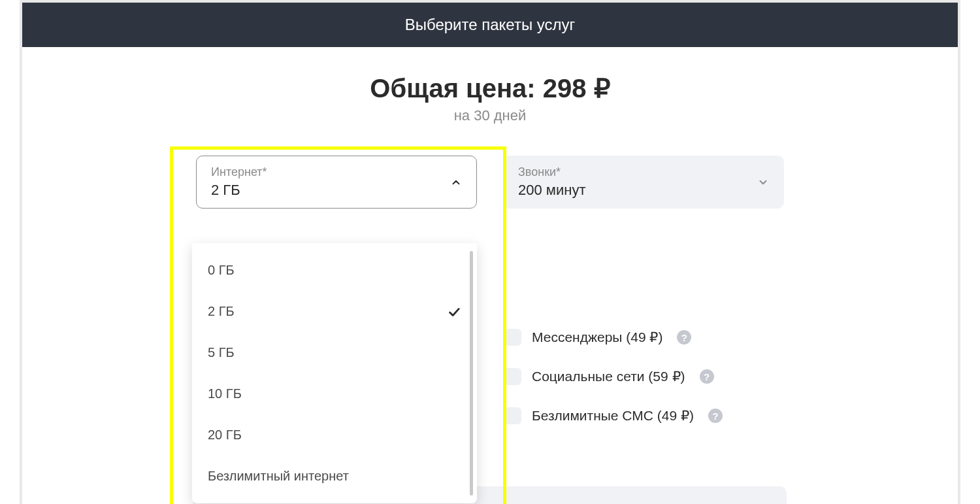  I want to click on addon-row: Безлимитные СМС (49 ₽) ?, so click(613, 416).